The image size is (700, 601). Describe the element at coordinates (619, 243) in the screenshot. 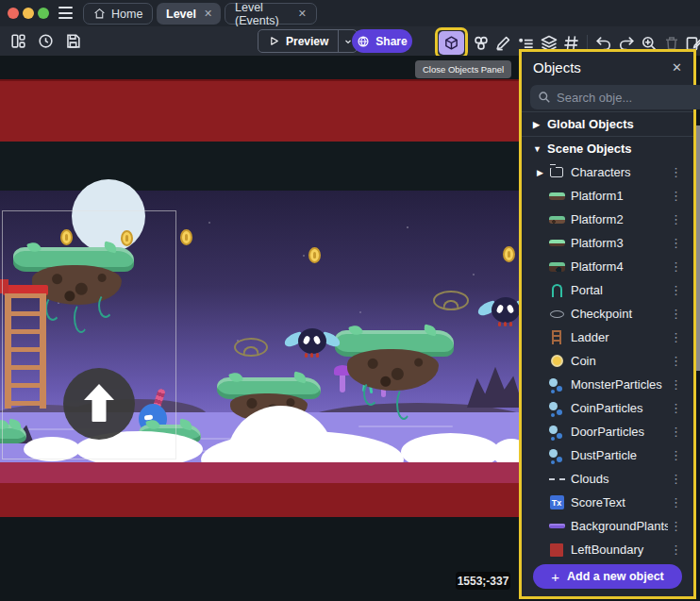

I see `object-label: Platform3` at that location.